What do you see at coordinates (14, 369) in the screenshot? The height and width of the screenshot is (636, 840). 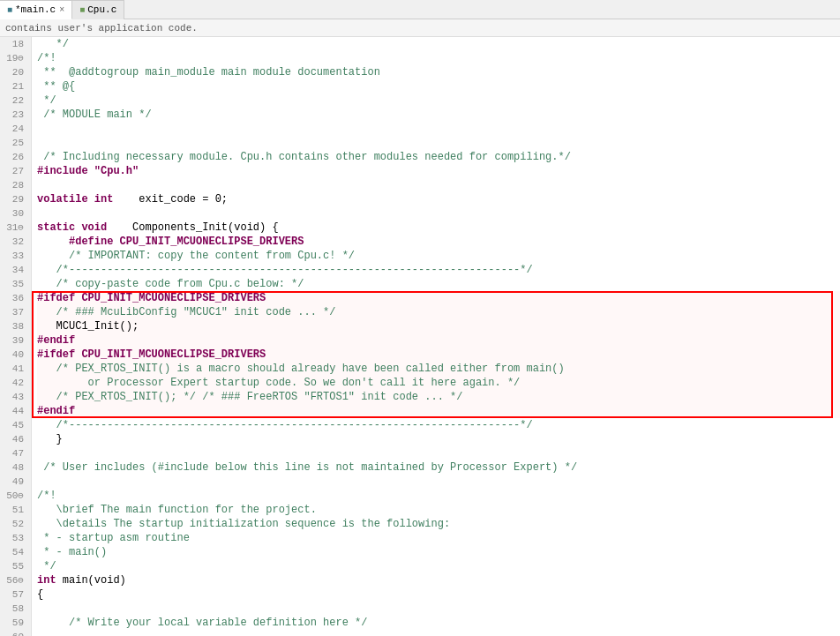 I see `line-num-41: 41` at bounding box center [14, 369].